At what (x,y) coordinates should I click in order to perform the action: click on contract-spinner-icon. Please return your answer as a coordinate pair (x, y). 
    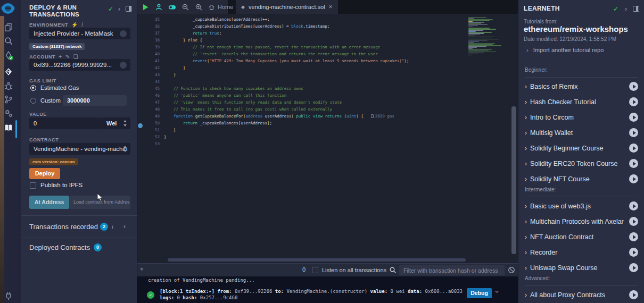
    Looking at the image, I should click on (126, 149).